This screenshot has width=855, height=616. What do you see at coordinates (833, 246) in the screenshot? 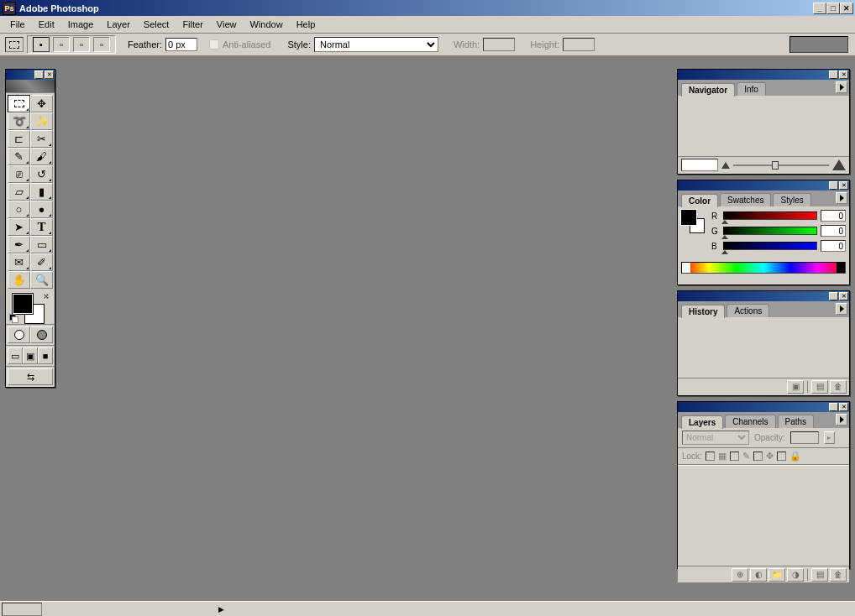
I see `b-value-input` at bounding box center [833, 246].